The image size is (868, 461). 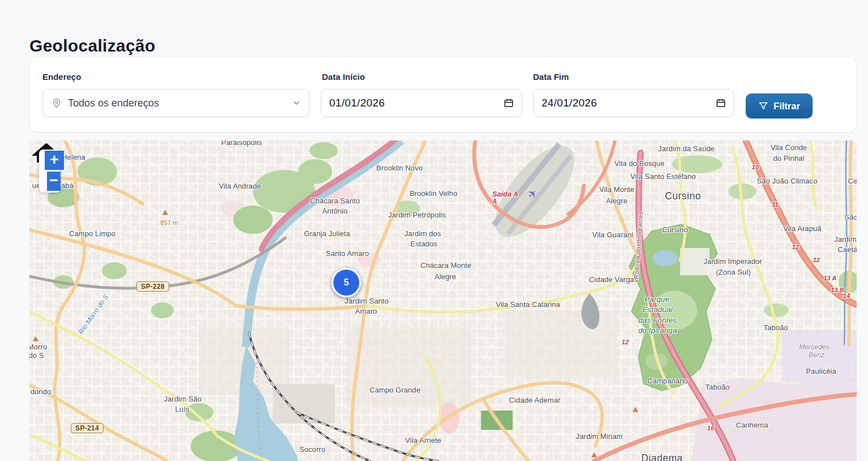 I want to click on address-value: Todos os endereços, so click(x=177, y=103).